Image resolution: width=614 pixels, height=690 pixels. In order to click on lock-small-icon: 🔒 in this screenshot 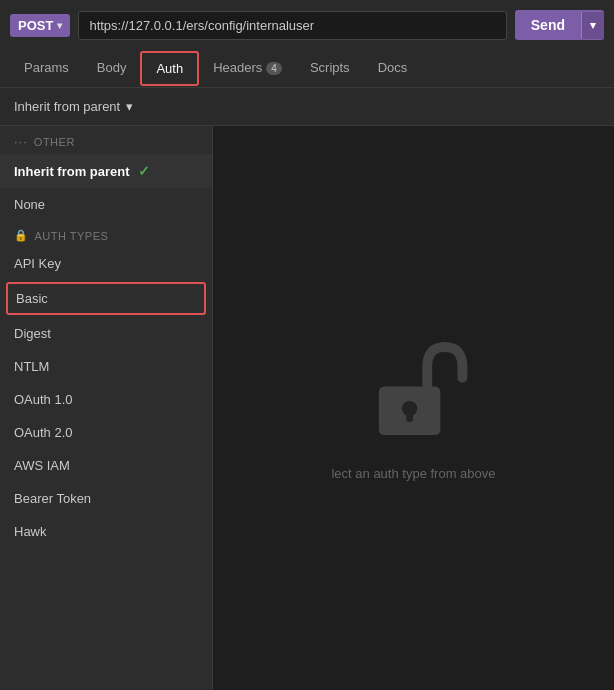, I will do `click(22, 236)`.